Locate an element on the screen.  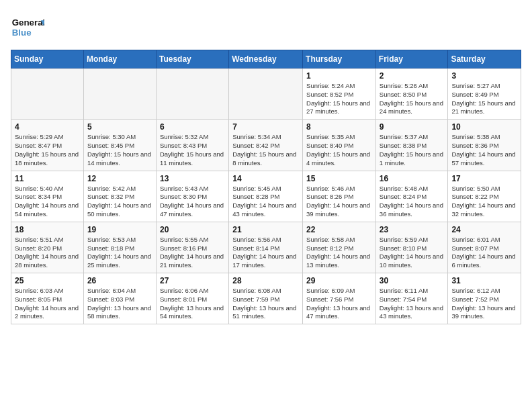
calendar-cell: 9 Sunrise: 5:37 AM Sunset: 8:38 PM Dayli… is located at coordinates (412, 145).